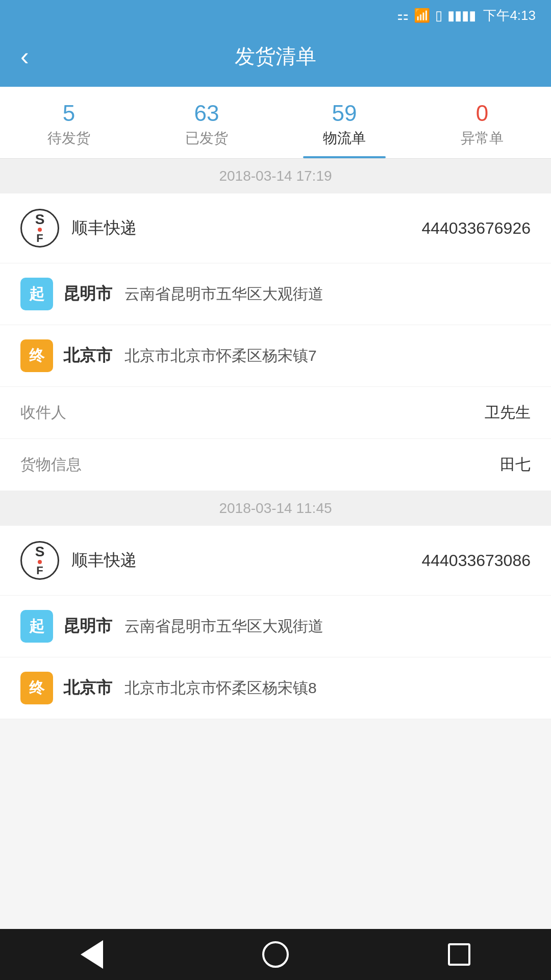 The image size is (551, 980). Describe the element at coordinates (437, 15) in the screenshot. I see `status-icons: ⚏ 📶 ▯ ▮▮▮▮` at that location.